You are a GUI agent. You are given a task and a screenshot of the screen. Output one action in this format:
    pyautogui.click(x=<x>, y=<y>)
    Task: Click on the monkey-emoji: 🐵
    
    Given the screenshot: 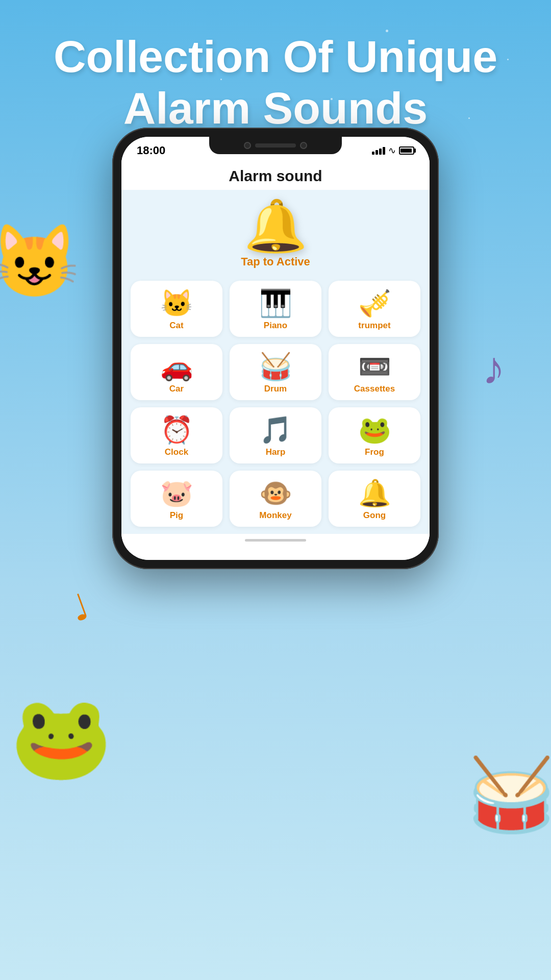 What is the action you would take?
    pyautogui.click(x=276, y=493)
    